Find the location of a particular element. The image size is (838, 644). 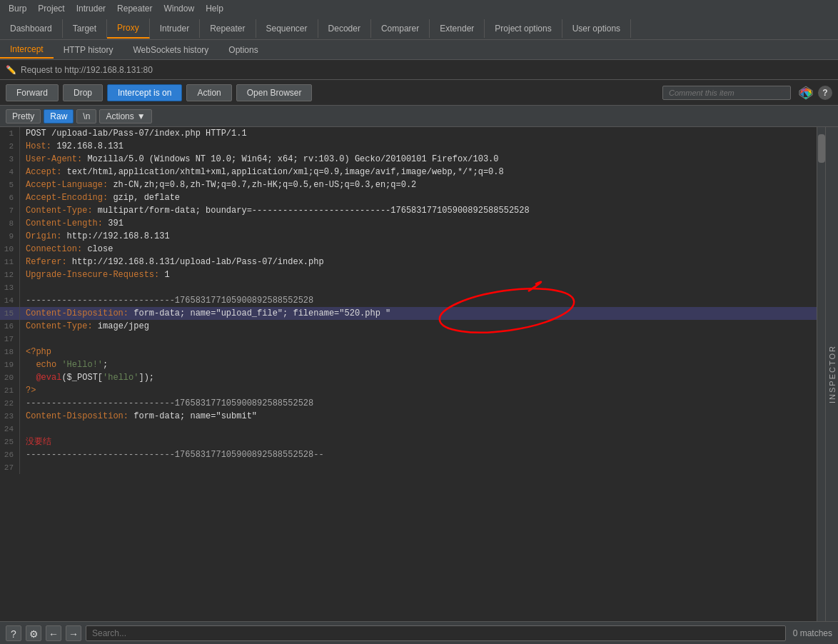

inspector-sidebar: INSPECTOR is located at coordinates (832, 374).